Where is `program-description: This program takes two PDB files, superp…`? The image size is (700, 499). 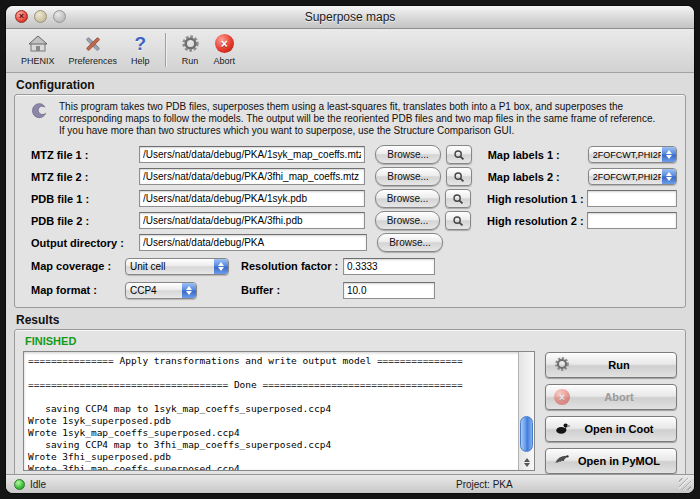
program-description: This program takes two PDB files, superp… is located at coordinates (360, 119).